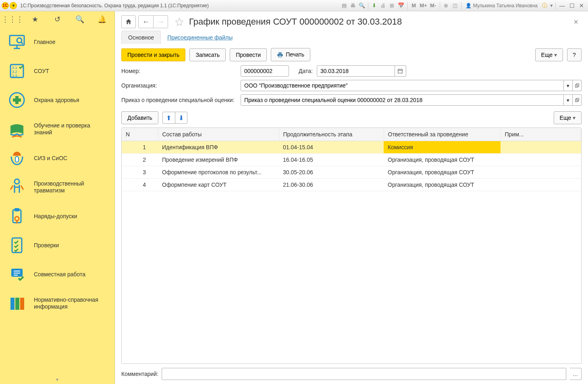 The height and width of the screenshot is (384, 588). What do you see at coordinates (544, 6) in the screenshot?
I see `tb-info-icon: ⓘ` at bounding box center [544, 6].